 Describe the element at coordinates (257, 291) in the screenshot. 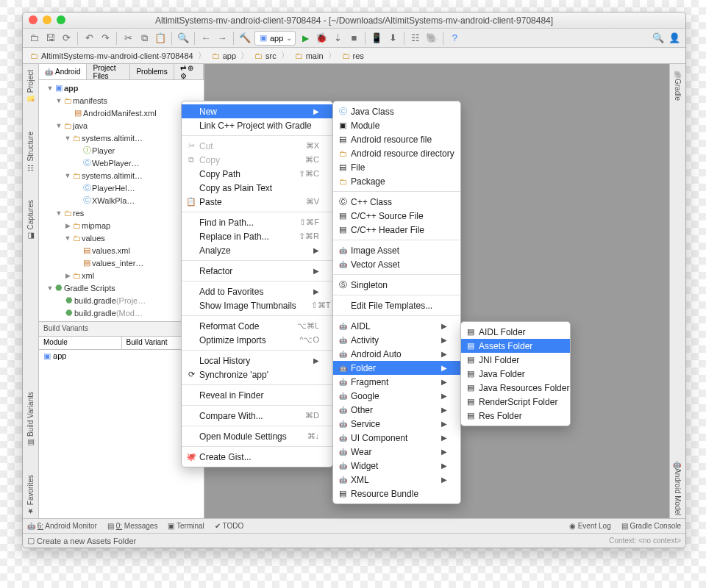

I see `menu-favorites: Add to Favorites▶` at that location.